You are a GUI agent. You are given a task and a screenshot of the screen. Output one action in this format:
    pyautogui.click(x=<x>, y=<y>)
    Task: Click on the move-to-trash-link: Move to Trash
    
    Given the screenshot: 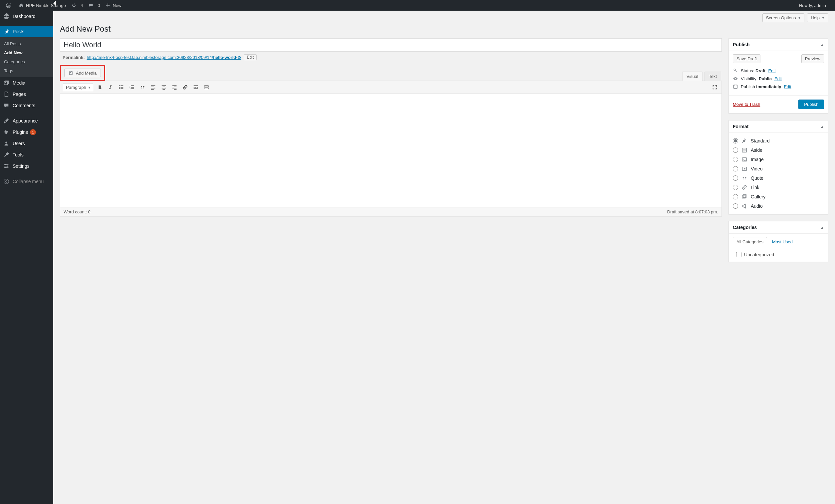 What is the action you would take?
    pyautogui.click(x=746, y=104)
    